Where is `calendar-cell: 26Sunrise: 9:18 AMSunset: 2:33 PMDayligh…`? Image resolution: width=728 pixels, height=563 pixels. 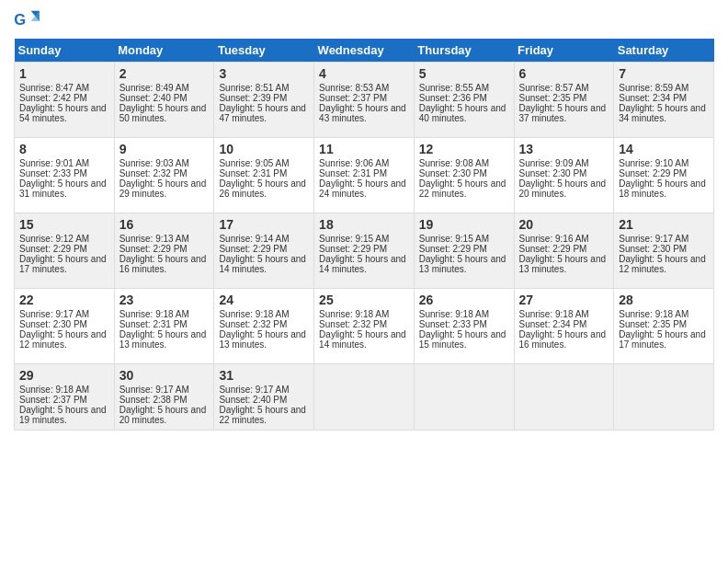
calendar-cell: 26Sunrise: 9:18 AMSunset: 2:33 PMDayligh… is located at coordinates (463, 327).